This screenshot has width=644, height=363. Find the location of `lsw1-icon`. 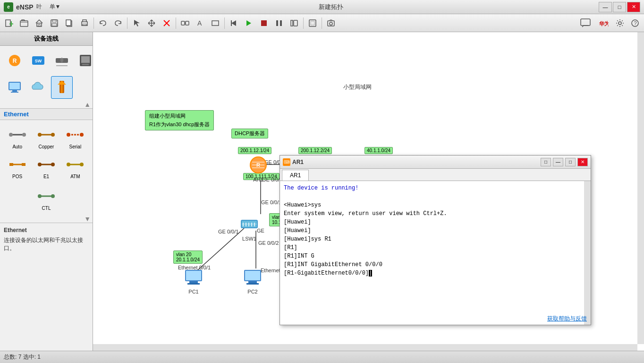

lsw1-icon is located at coordinates (249, 224).